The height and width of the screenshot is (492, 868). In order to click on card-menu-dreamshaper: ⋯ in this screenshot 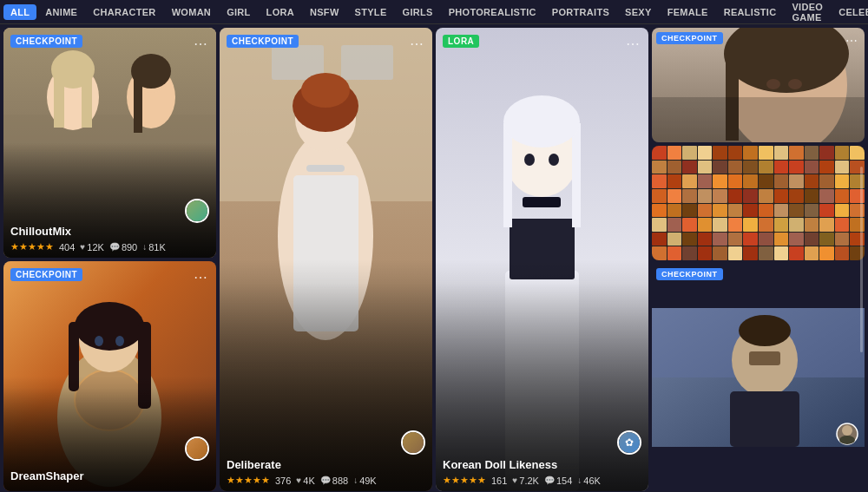, I will do `click(201, 277)`.